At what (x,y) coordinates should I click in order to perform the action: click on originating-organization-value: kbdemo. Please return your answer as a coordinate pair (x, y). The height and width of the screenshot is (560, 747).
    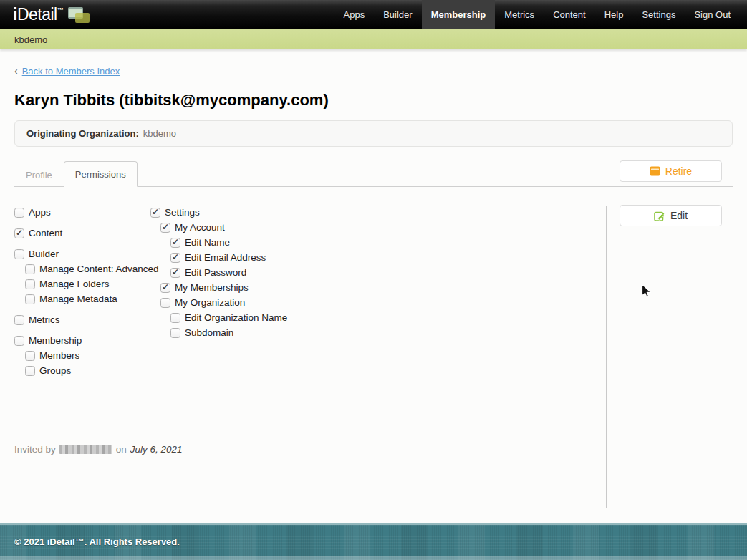
    Looking at the image, I should click on (160, 133).